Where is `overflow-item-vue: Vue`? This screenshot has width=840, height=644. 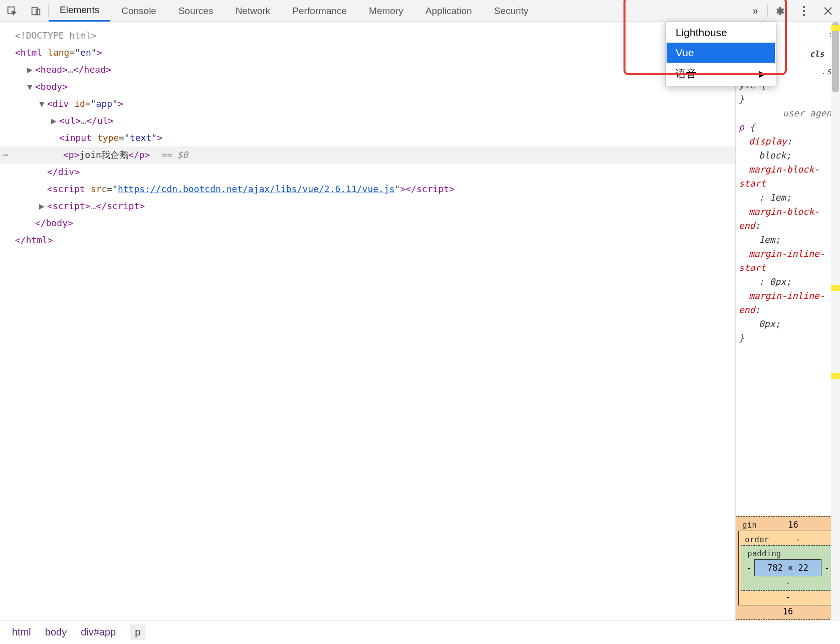
overflow-item-vue: Vue is located at coordinates (721, 53).